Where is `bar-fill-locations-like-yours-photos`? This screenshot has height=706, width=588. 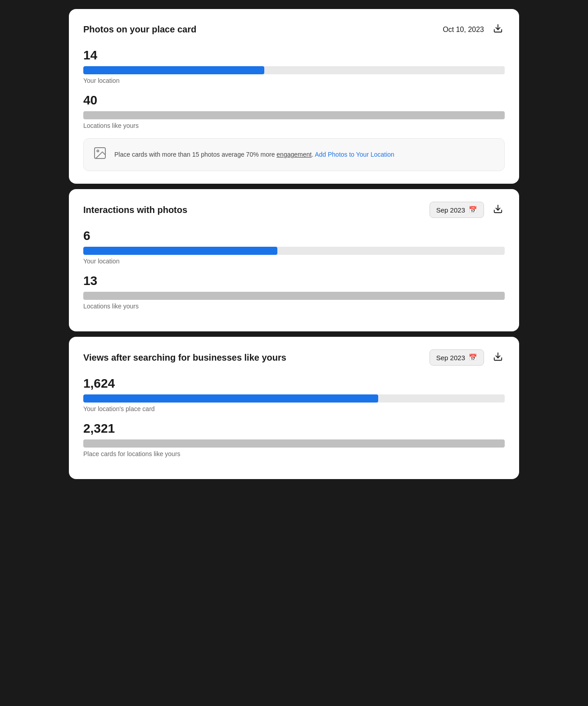
bar-fill-locations-like-yours-photos is located at coordinates (294, 115).